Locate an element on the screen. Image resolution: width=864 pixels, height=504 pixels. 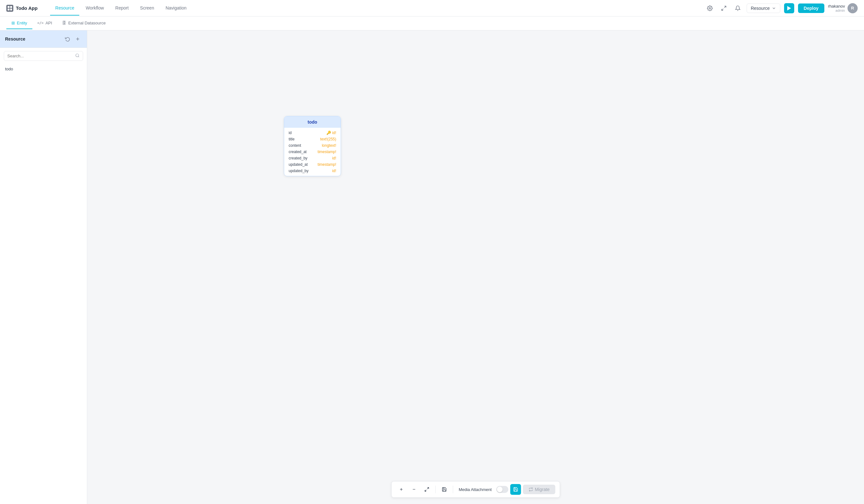
toggle-knob is located at coordinates (500, 489).